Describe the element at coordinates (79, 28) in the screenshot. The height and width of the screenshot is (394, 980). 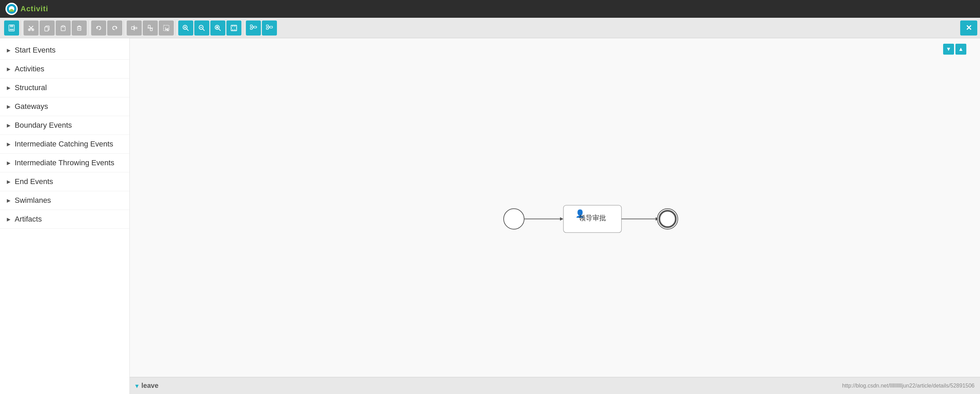
I see `delete-button` at that location.